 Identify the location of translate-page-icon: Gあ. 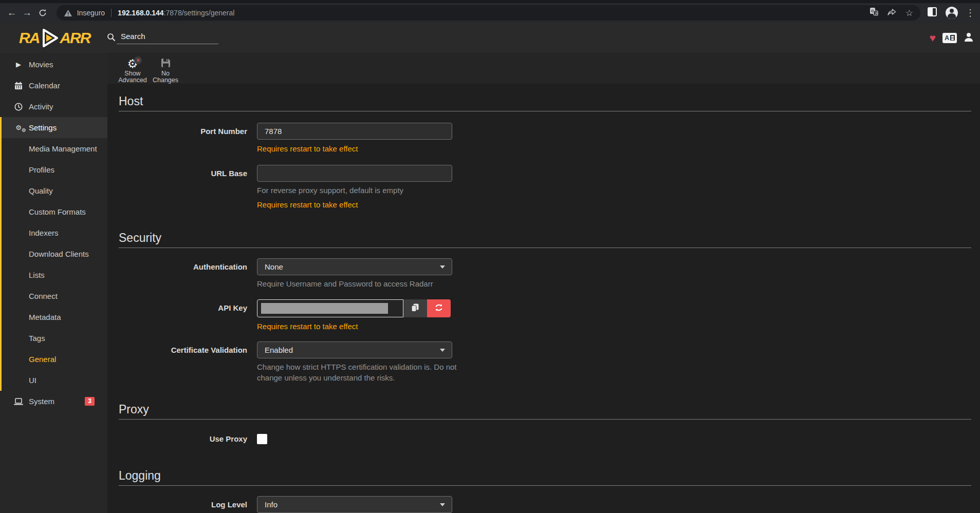
(874, 13).